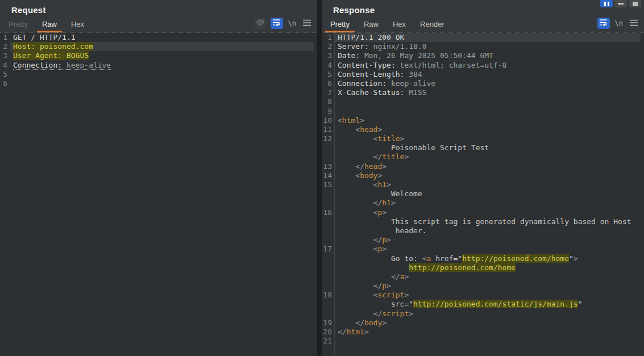  Describe the element at coordinates (349, 56) in the screenshot. I see `code-segment: Date:` at that location.